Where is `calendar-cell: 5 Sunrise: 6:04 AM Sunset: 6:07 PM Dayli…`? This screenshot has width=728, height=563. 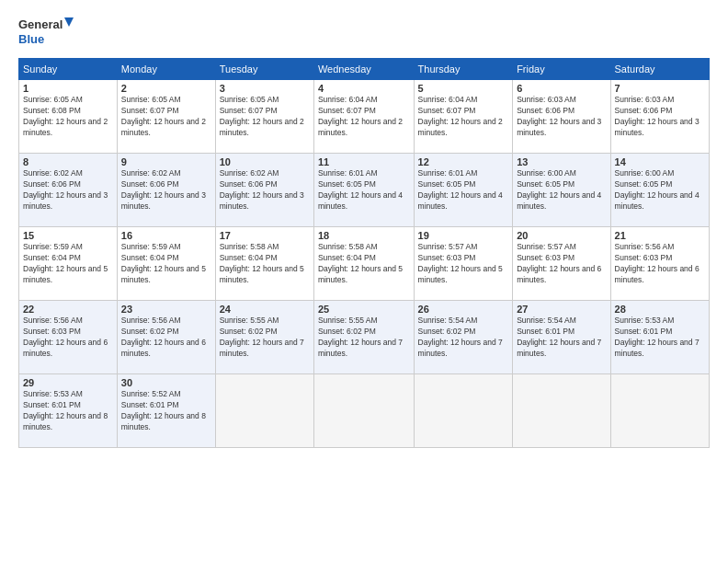 calendar-cell: 5 Sunrise: 6:04 AM Sunset: 6:07 PM Dayli… is located at coordinates (463, 117).